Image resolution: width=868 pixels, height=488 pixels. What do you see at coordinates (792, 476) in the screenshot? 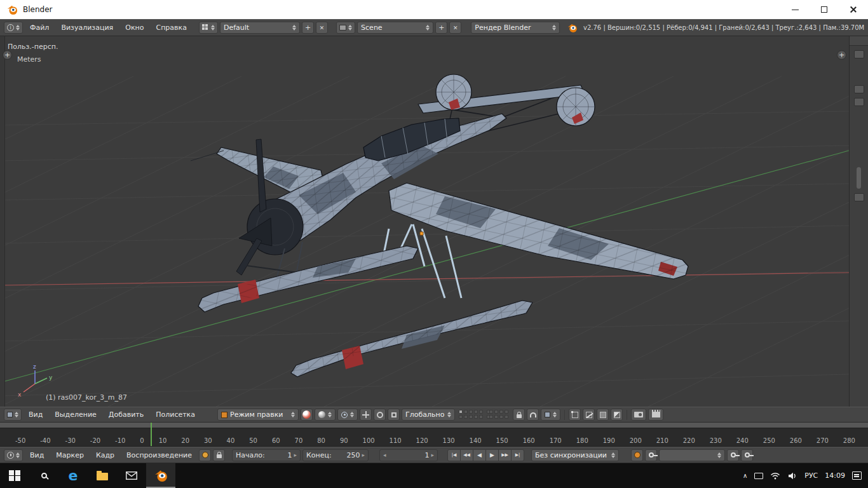
I see `speaker-icon` at bounding box center [792, 476].